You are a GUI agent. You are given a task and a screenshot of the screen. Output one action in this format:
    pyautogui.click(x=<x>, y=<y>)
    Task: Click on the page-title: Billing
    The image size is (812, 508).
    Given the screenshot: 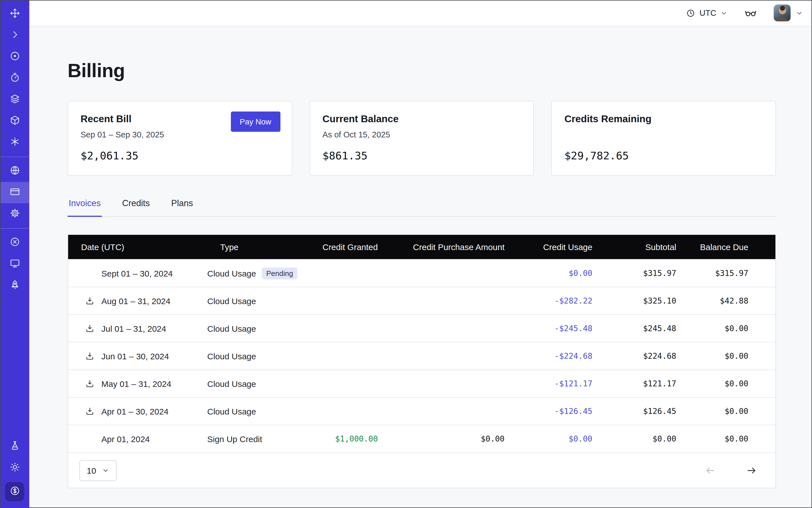 What is the action you would take?
    pyautogui.click(x=422, y=71)
    